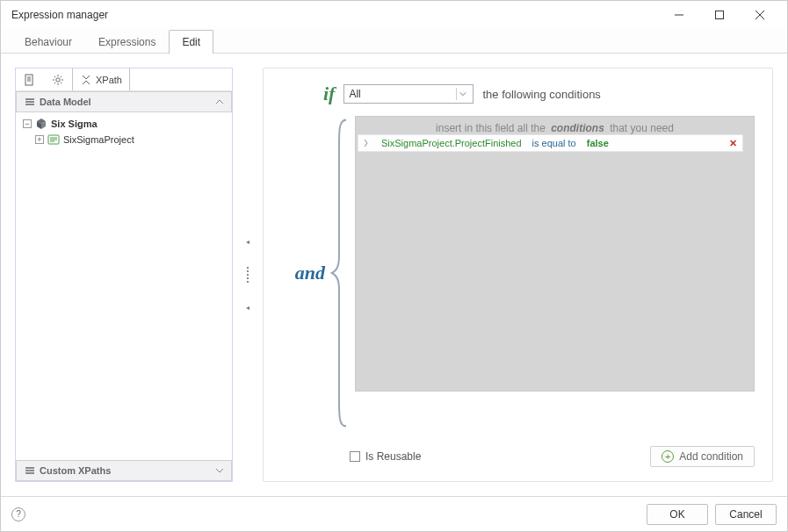 This screenshot has width=788, height=532. What do you see at coordinates (597, 143) in the screenshot?
I see `condition-value: false` at bounding box center [597, 143].